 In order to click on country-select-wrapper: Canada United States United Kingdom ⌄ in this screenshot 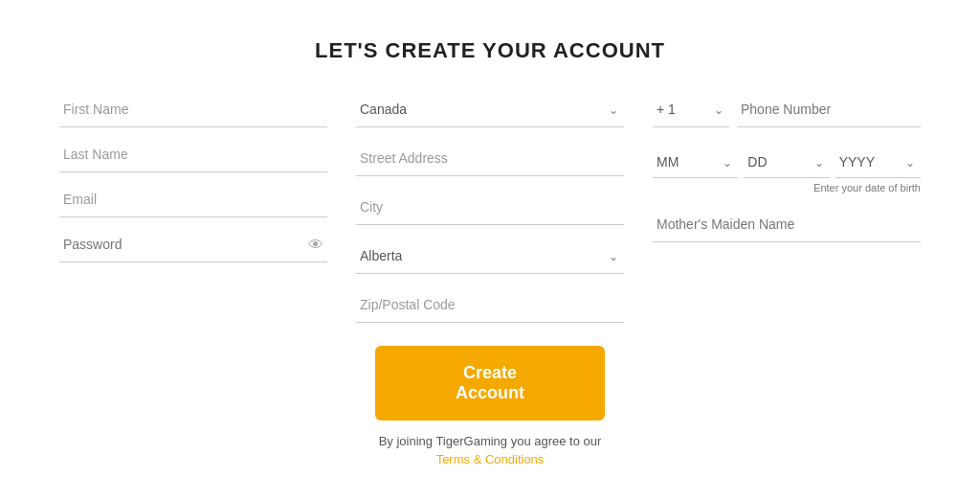, I will do `click(490, 109)`.